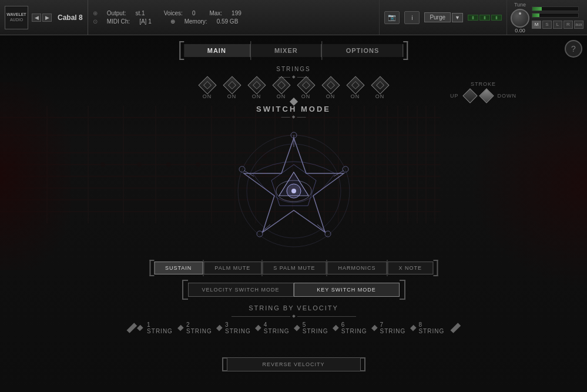 The width and height of the screenshot is (587, 392). What do you see at coordinates (234, 13) in the screenshot?
I see `output-row: ⊕ Output: st.1 Voices: 0 Max: 199` at bounding box center [234, 13].